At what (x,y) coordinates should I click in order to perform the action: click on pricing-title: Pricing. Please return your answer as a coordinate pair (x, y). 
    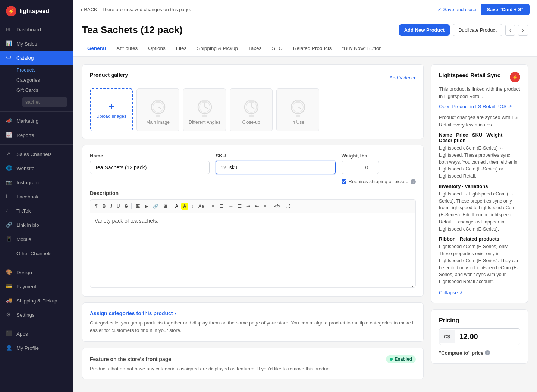
    Looking at the image, I should click on (480, 320).